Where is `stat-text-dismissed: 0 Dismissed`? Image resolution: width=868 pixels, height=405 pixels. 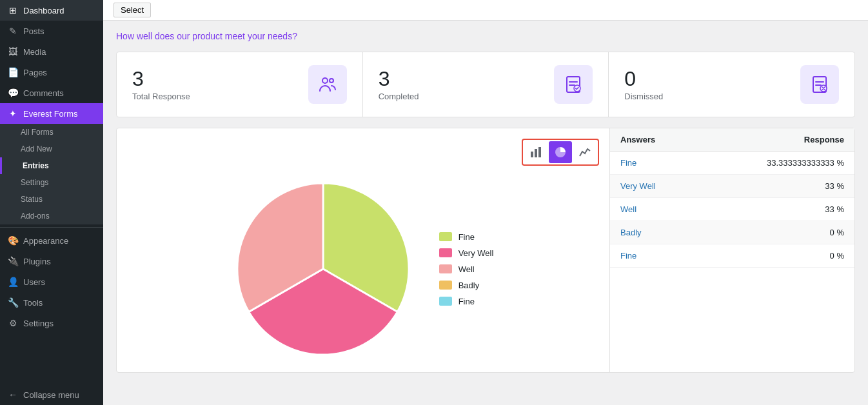 stat-text-dismissed: 0 Dismissed is located at coordinates (644, 85).